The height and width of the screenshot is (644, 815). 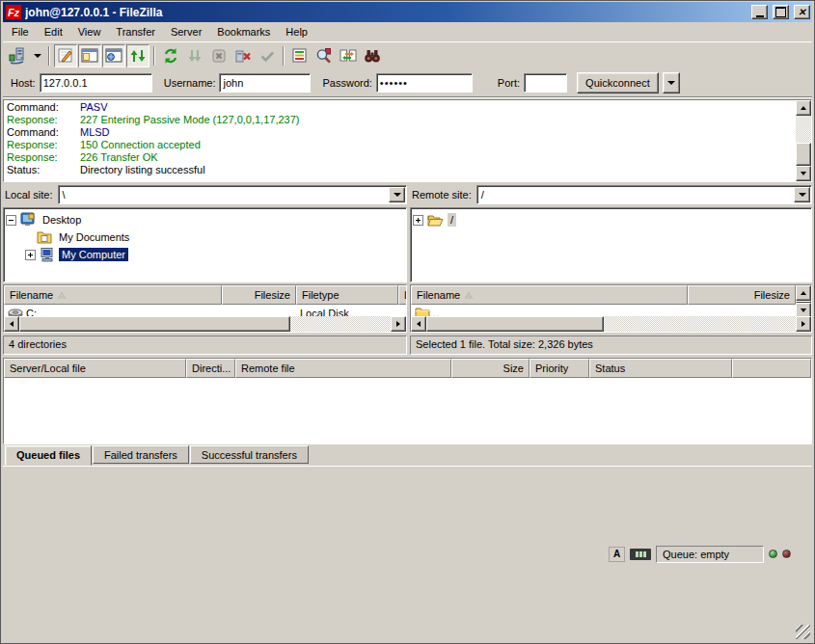 I want to click on resize-grip, so click(x=802, y=632).